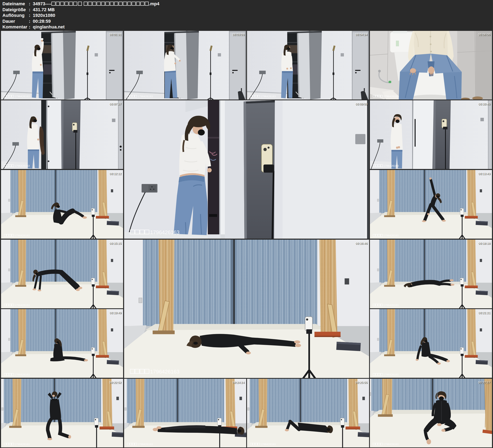 The height and width of the screenshot is (448, 493). What do you see at coordinates (115, 174) in the screenshot?
I see `svg-text: 00:12:12` at bounding box center [115, 174].